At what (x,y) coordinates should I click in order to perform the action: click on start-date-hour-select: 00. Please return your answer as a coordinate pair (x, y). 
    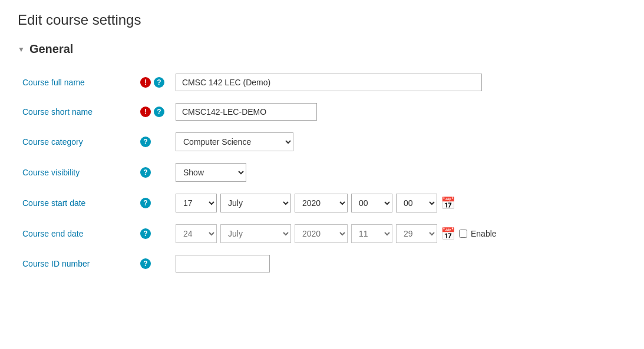
    Looking at the image, I should click on (372, 203).